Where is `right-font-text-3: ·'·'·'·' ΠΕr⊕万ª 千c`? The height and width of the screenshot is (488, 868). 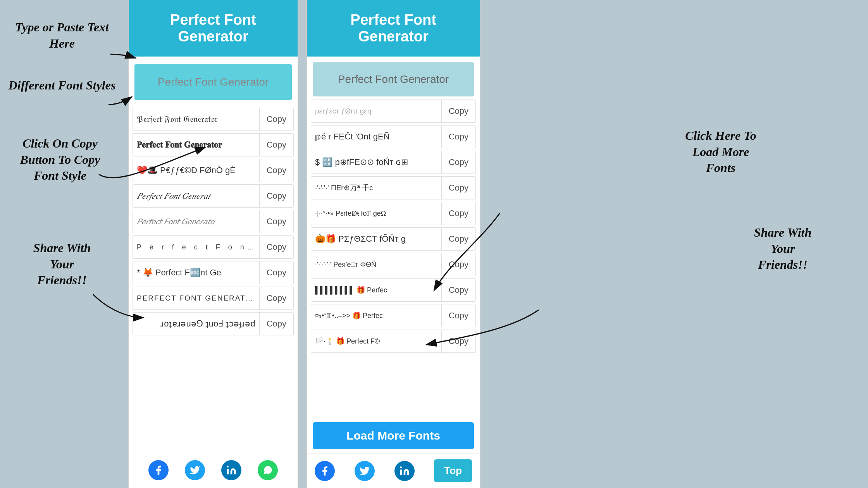 right-font-text-3: ·'·'·'·' ΠΕr⊕万ª 千c is located at coordinates (376, 188).